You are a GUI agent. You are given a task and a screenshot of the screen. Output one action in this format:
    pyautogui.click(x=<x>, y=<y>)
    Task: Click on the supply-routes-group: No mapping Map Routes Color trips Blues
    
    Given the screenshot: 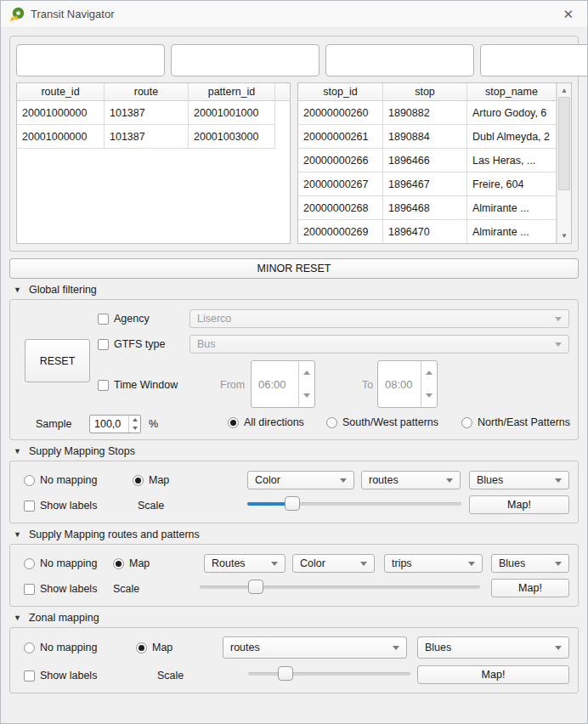 What is the action you would take?
    pyautogui.click(x=294, y=575)
    